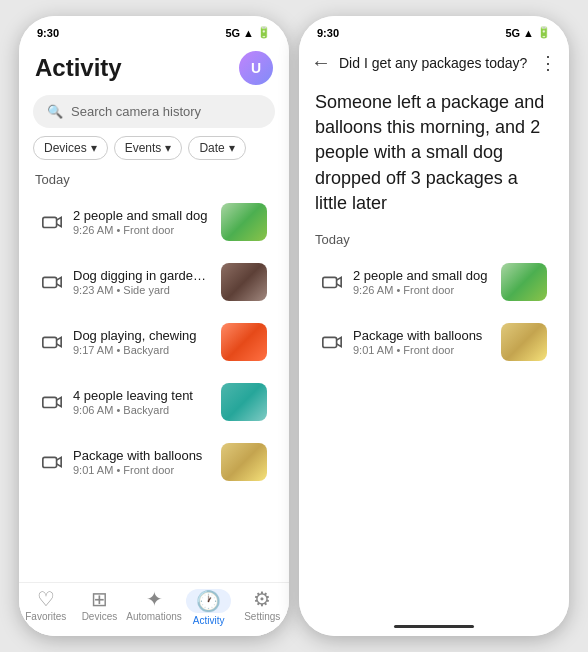 The height and width of the screenshot is (652, 588). What do you see at coordinates (216, 148) in the screenshot?
I see `filter-date: Date ▾` at bounding box center [216, 148].